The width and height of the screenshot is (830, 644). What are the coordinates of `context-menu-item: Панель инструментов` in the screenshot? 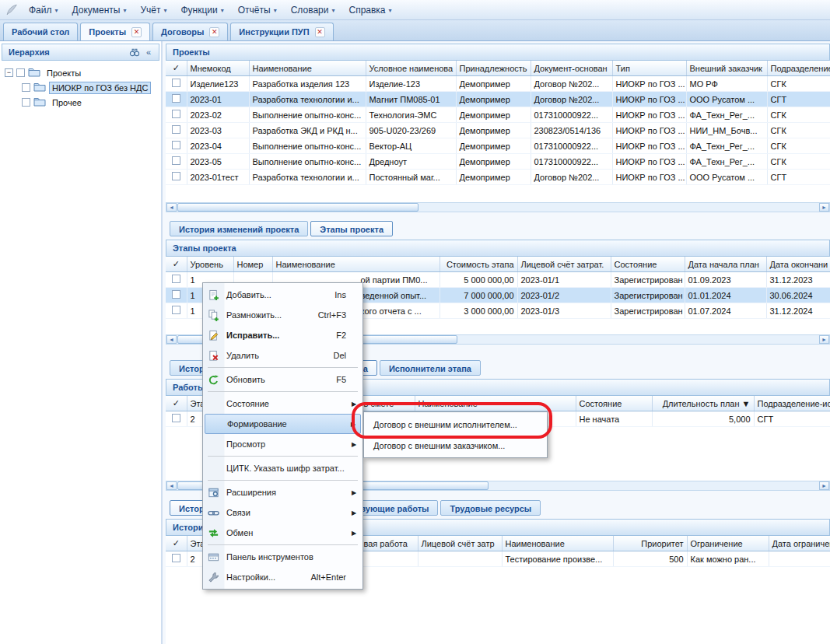 It's located at (283, 557).